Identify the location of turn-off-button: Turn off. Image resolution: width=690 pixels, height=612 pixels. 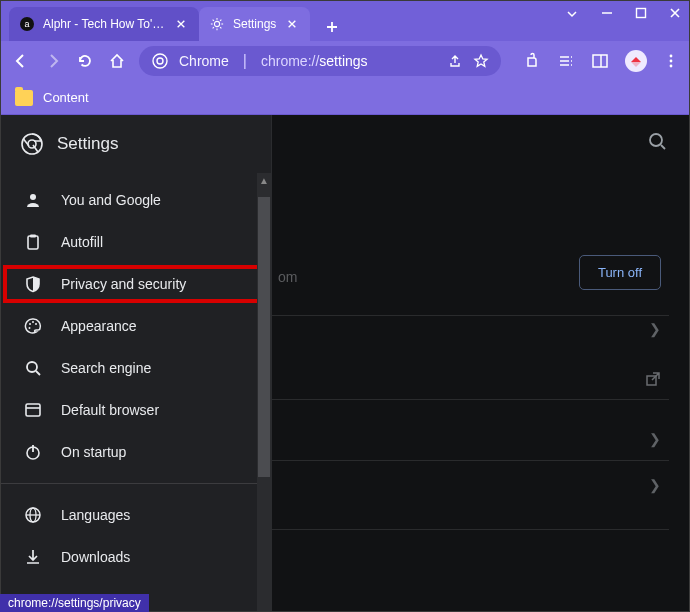
(620, 272).